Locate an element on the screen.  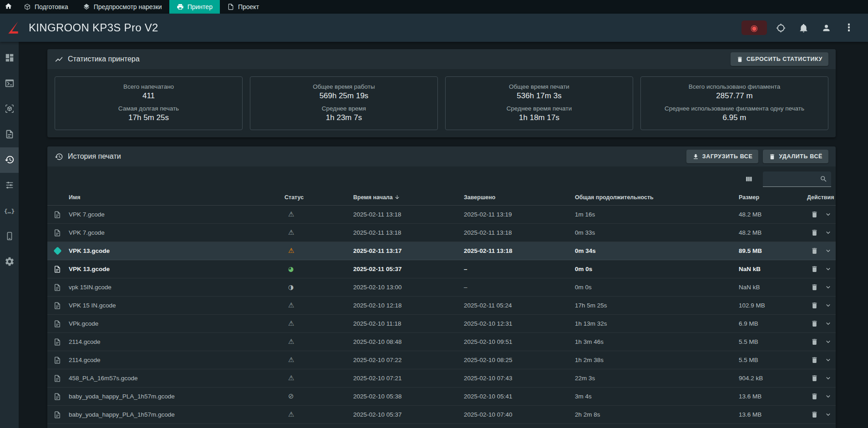
table-row: 2114.gcode 2025-02-10 08:48 2025-02-10 0… is located at coordinates (442, 342).